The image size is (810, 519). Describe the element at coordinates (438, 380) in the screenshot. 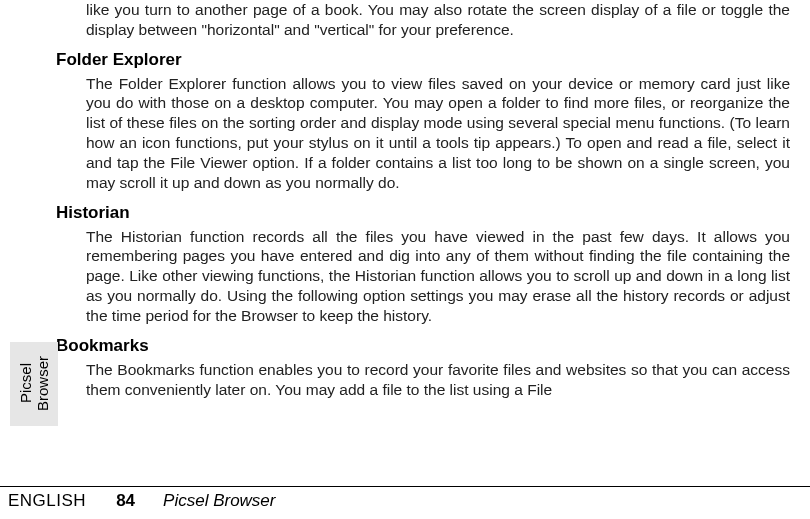

I see `body-bookmarks: The Bookmarks function enables you to re…` at that location.